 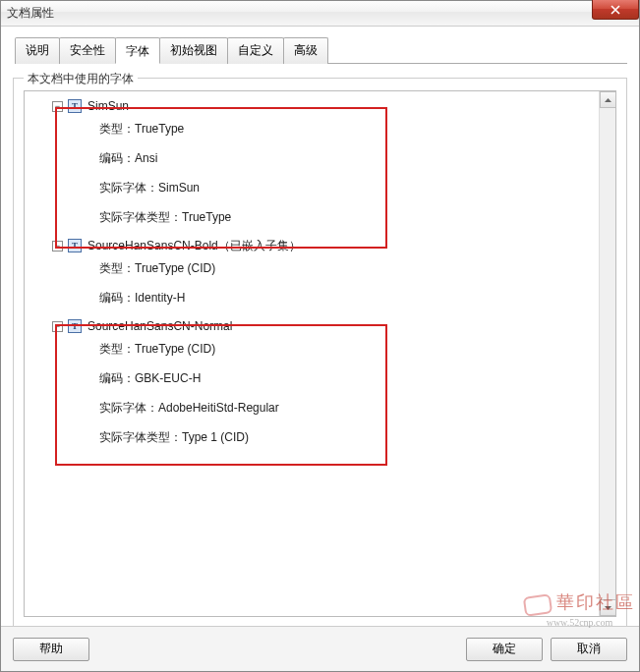 What do you see at coordinates (322, 129) in the screenshot?
I see `font-detail: 类型：TrueType` at bounding box center [322, 129].